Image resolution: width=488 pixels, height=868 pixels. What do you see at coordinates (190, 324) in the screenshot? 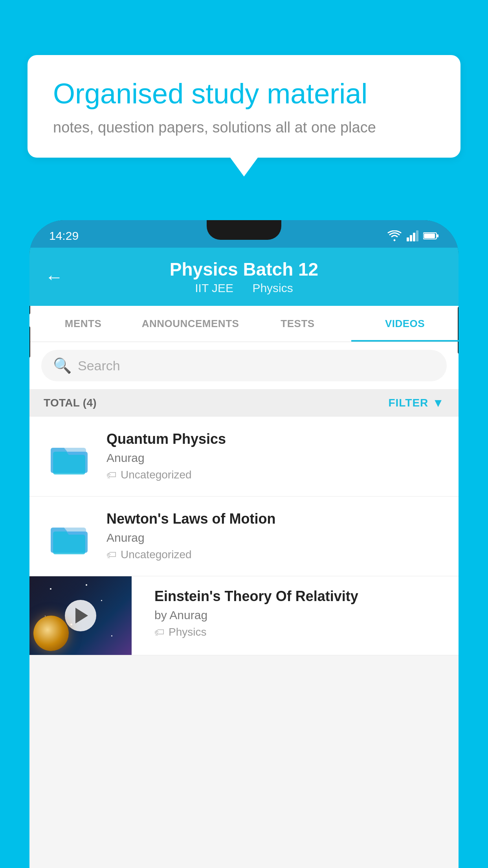
I see `tab-announcements: ANNOUNCEMENTS` at bounding box center [190, 324].